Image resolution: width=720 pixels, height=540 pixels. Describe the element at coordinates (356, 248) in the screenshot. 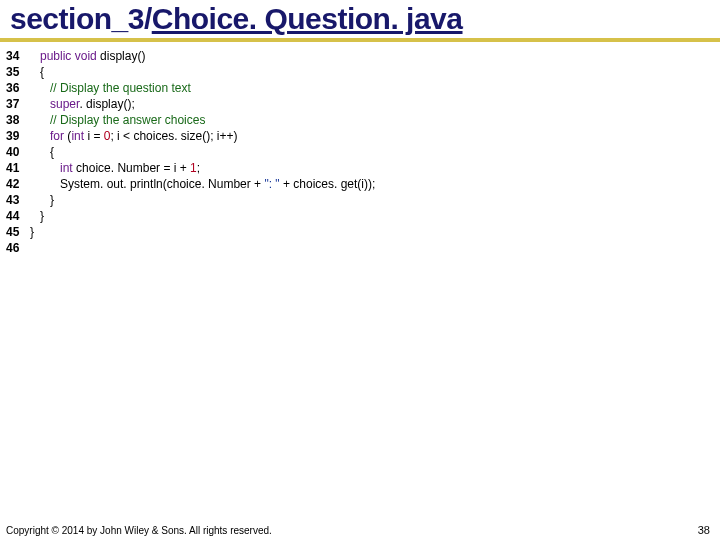

I see `code-line: 46` at that location.